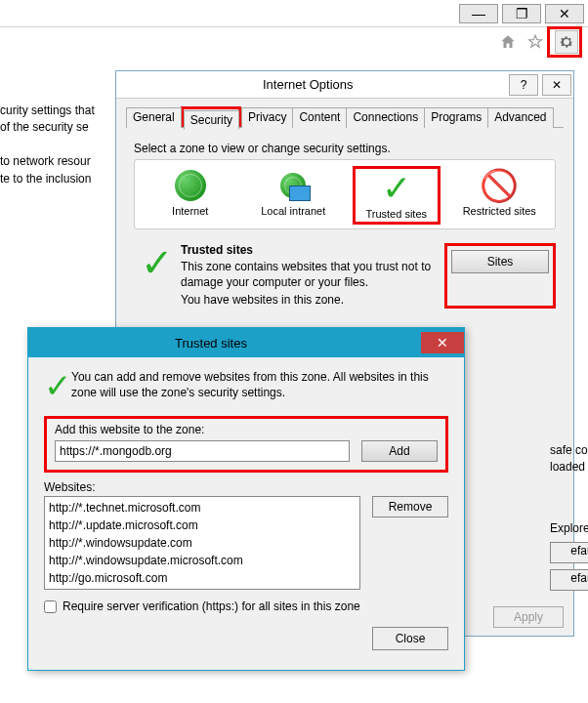  Describe the element at coordinates (313, 300) in the screenshot. I see `trusted-desc2: You have websites in this zone.` at that location.